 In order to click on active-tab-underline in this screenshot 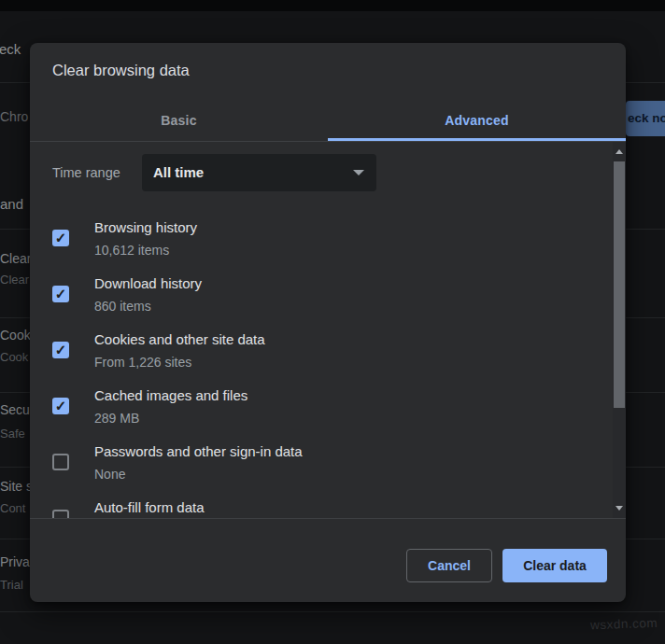, I will do `click(476, 140)`.